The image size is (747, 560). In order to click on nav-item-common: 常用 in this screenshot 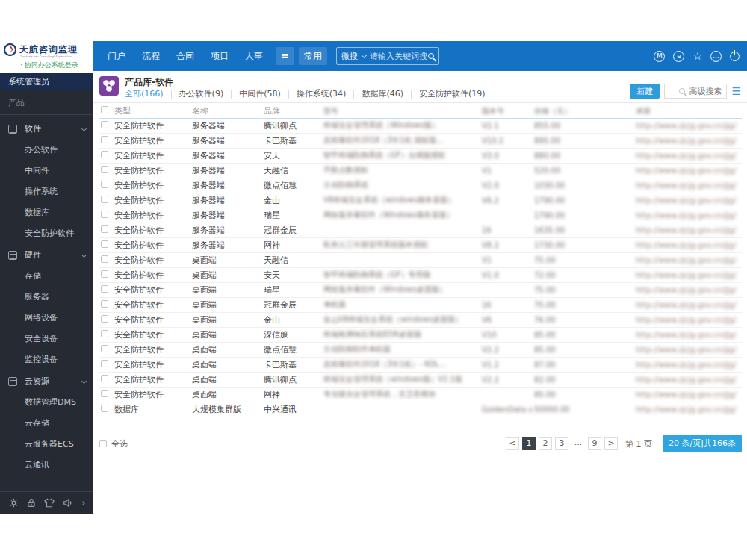, I will do `click(313, 56)`.